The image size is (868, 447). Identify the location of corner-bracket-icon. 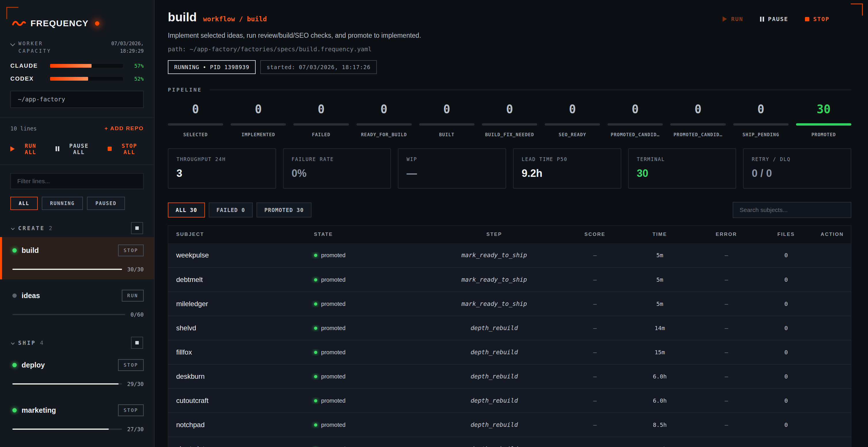
(12, 13).